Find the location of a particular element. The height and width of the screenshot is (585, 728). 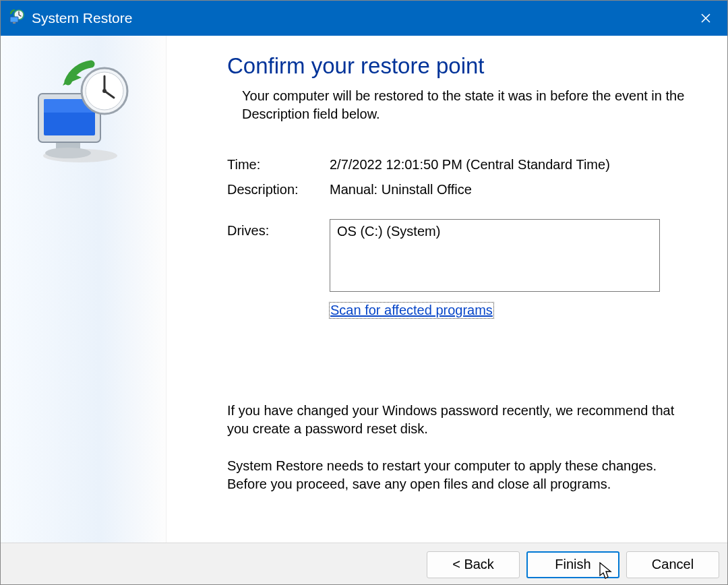

password-note: If you have changed your Windows passwor… is located at coordinates (462, 420).